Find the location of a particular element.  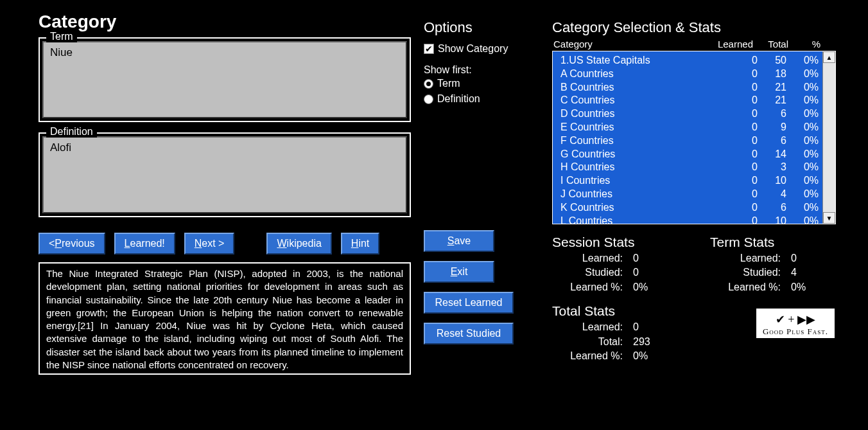

list-item: G Countries0140% is located at coordinates (690, 154).